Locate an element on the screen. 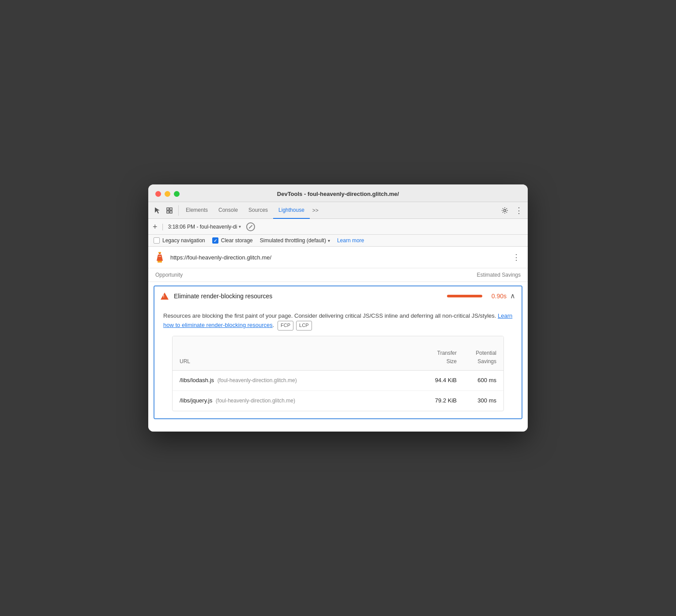  resources-table-header: URL Transfer Size Potential Savings is located at coordinates (338, 354).